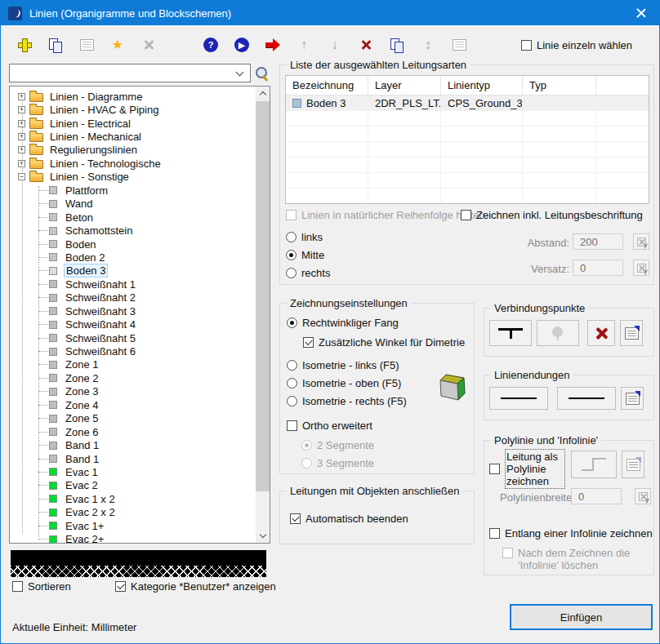  What do you see at coordinates (263, 296) in the screenshot?
I see `scroll-thumb` at bounding box center [263, 296].